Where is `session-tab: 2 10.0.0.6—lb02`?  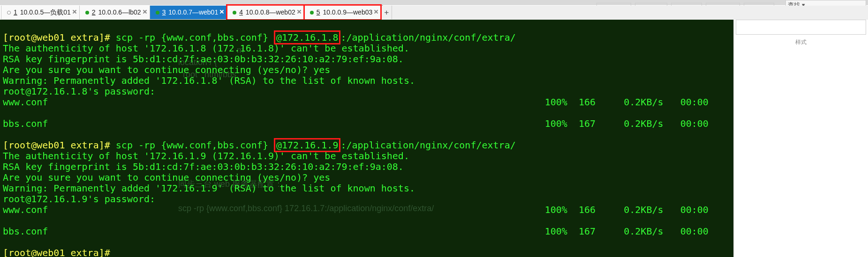
session-tab: 2 10.0.0.6—lb02 is located at coordinates (115, 12).